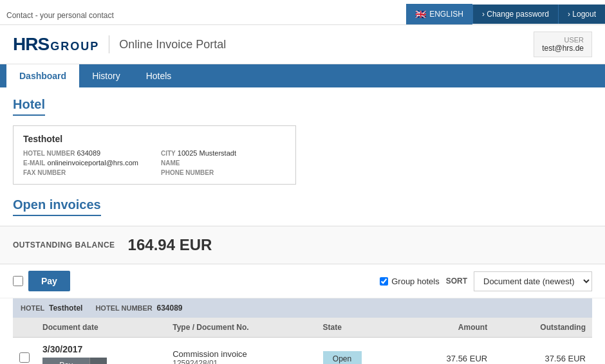 The width and height of the screenshot is (605, 364). I want to click on group-hotels-text: Group hotels, so click(415, 282).